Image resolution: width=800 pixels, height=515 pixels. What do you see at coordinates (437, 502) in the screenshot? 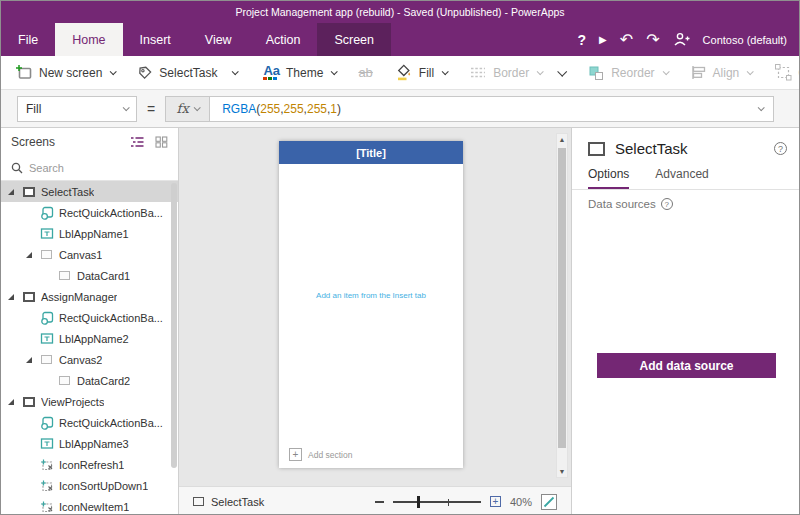
I see `zoom-slider` at bounding box center [437, 502].